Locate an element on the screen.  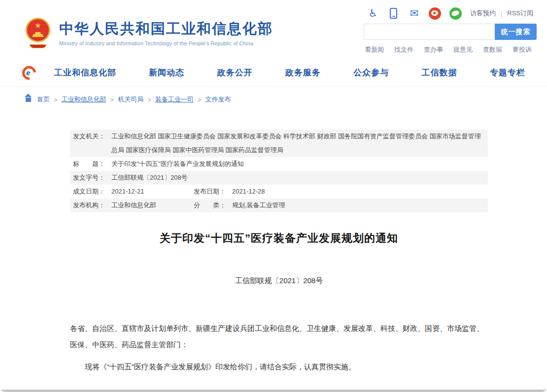
breadcrumb-departments: 机关司局 is located at coordinates (131, 99).